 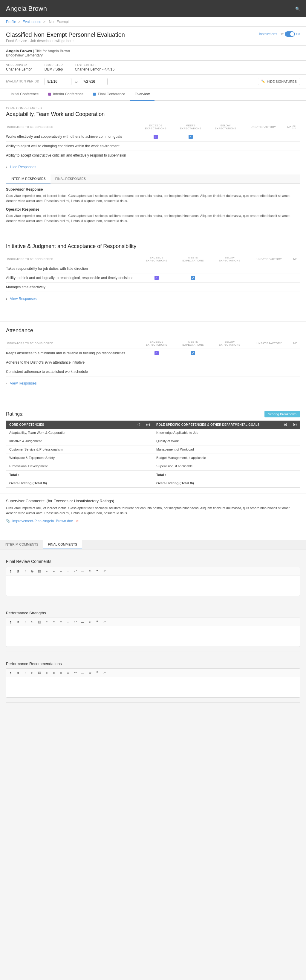 I want to click on tab-overview: Overview, so click(x=142, y=94).